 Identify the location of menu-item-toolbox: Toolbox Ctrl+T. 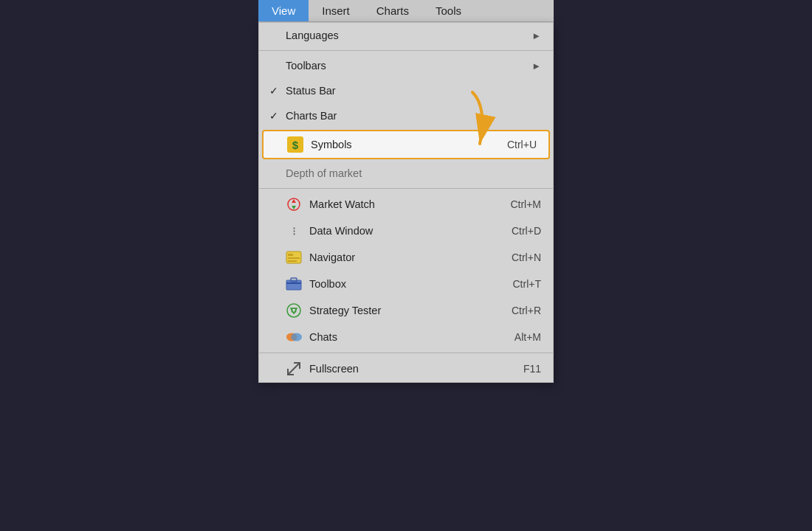
(406, 284).